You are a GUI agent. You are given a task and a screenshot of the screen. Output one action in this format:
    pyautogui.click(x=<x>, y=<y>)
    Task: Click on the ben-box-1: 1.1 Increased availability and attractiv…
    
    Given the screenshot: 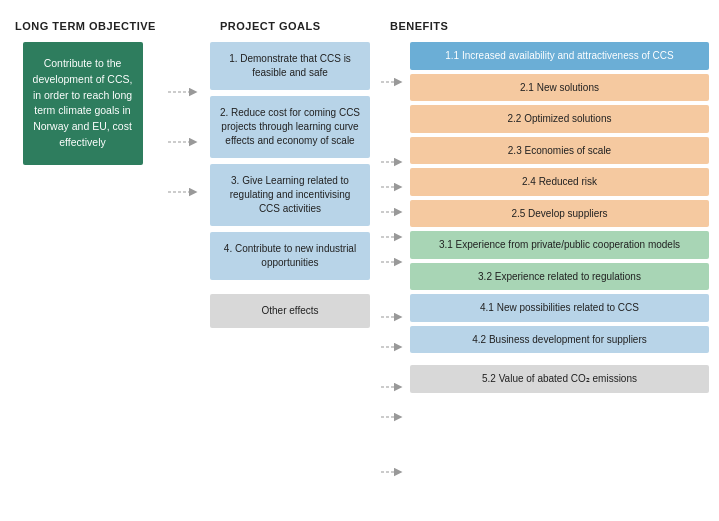 What is the action you would take?
    pyautogui.click(x=560, y=56)
    